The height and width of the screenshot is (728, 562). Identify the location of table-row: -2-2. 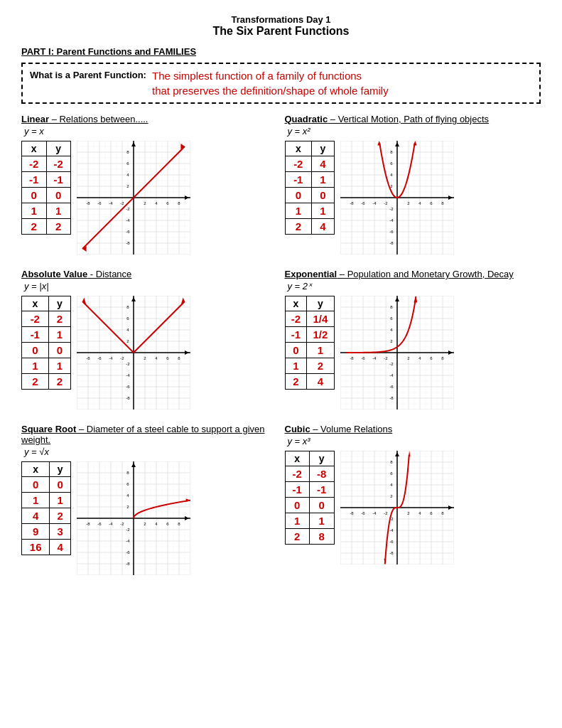
(47, 164).